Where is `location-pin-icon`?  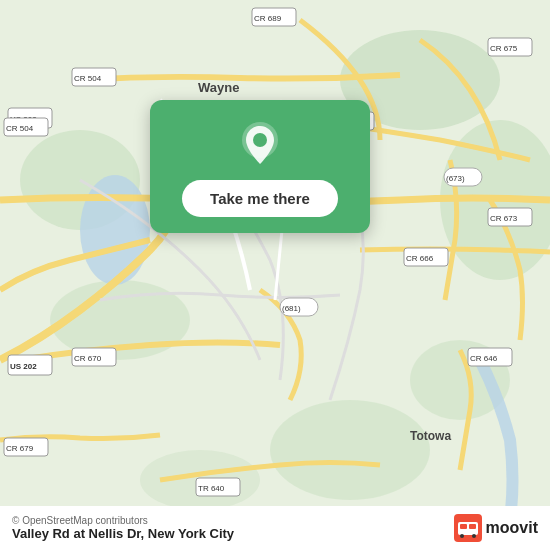
location-pin-icon is located at coordinates (260, 144).